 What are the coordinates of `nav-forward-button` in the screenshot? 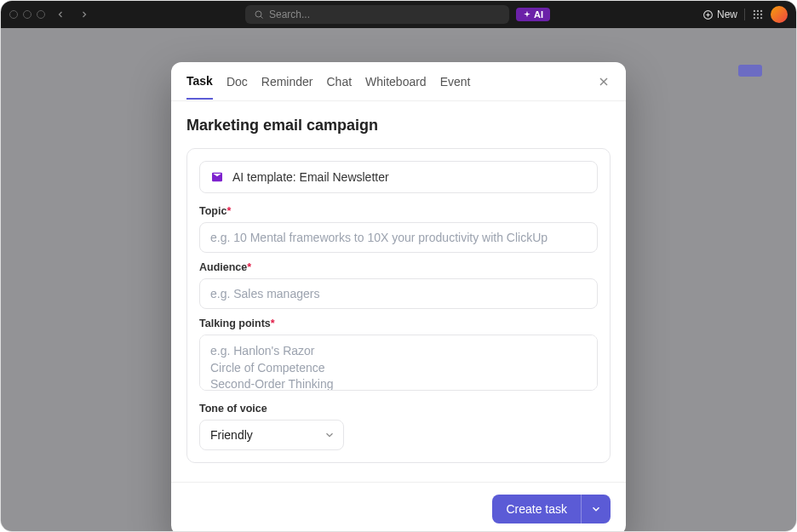 It's located at (84, 14).